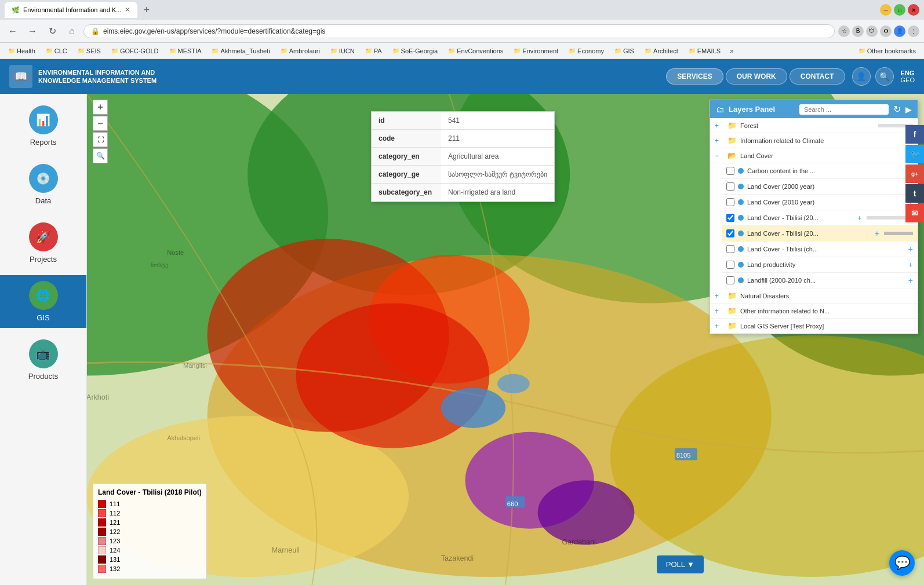  Describe the element at coordinates (100, 107) in the screenshot. I see `zoom-in-button: +` at that location.